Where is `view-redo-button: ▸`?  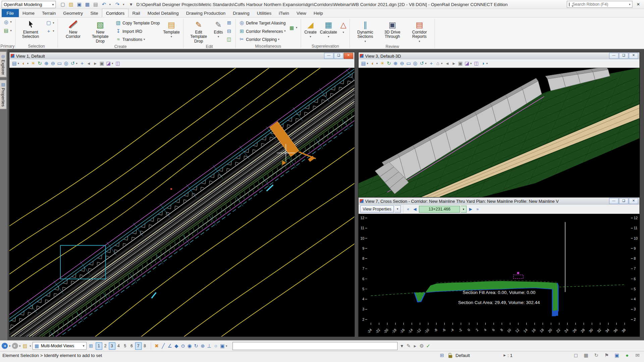
view-redo-button: ▸ is located at coordinates (15, 346).